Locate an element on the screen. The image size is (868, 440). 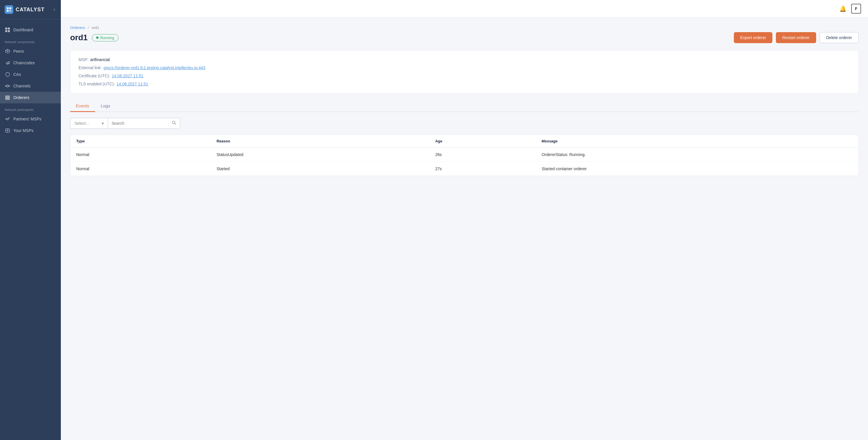
dashboard-label: Dashboard is located at coordinates (24, 30).